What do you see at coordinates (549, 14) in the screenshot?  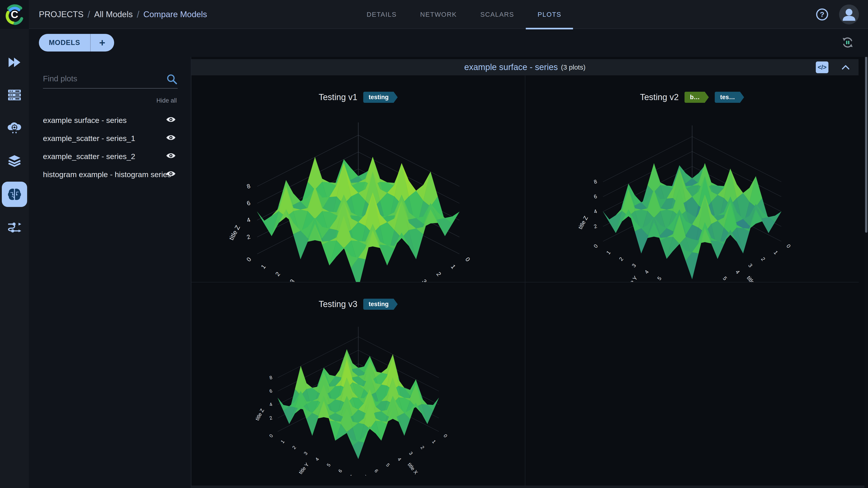 I see `tab-plots: PLOTS` at bounding box center [549, 14].